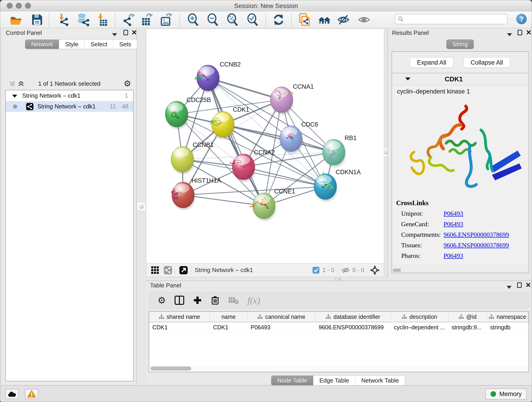 The image size is (532, 402). I want to click on bottom-splitter-handle, so click(338, 279).